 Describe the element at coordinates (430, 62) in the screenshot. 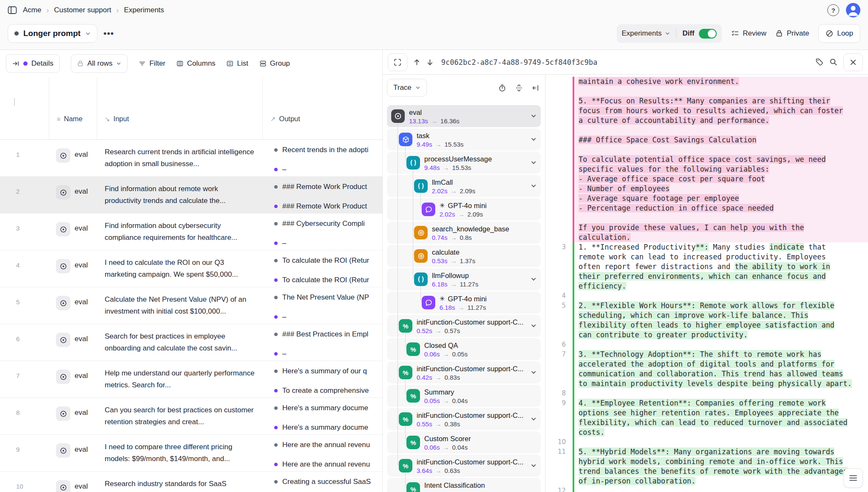

I see `next-row-button` at that location.